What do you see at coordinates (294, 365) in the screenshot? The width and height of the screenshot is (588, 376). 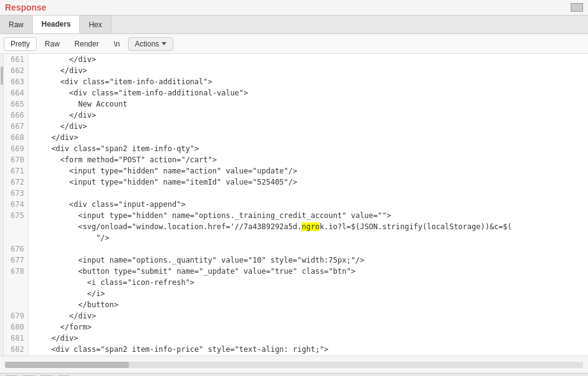 I see `horizontal-scrollbar` at bounding box center [294, 365].